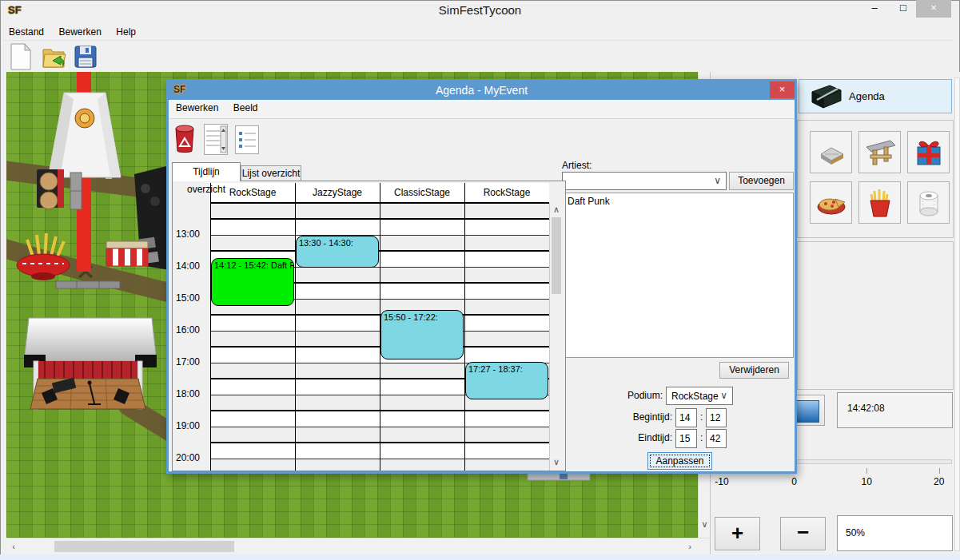  What do you see at coordinates (556, 209) in the screenshot?
I see `schedule-scroll-up-icon: ∧` at bounding box center [556, 209].